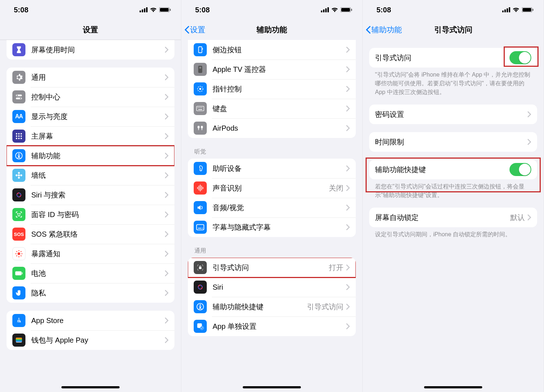  What do you see at coordinates (453, 142) in the screenshot?
I see `time-limit-group: 时间限制` at bounding box center [453, 142].